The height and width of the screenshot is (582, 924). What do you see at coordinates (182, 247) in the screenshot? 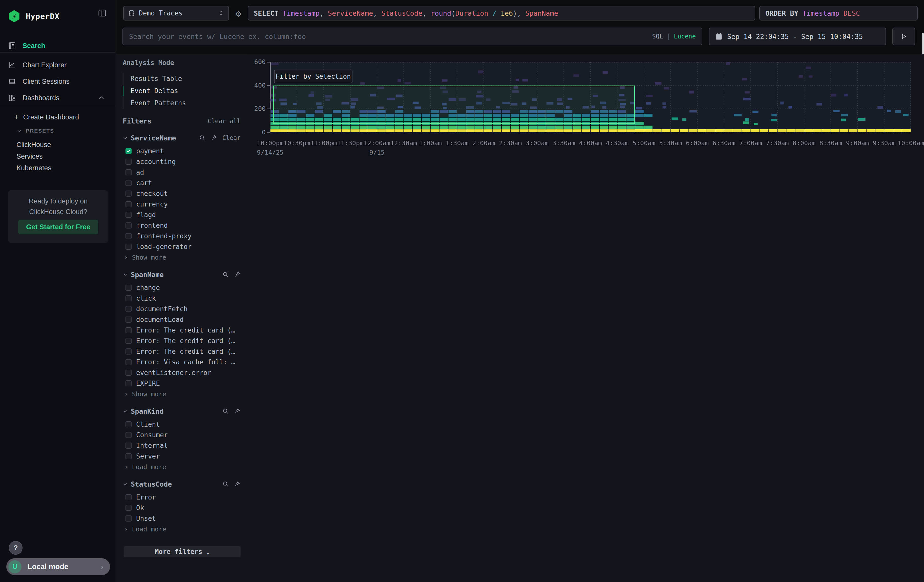
I see `filter-option-load-generator: load-generator` at bounding box center [182, 247].